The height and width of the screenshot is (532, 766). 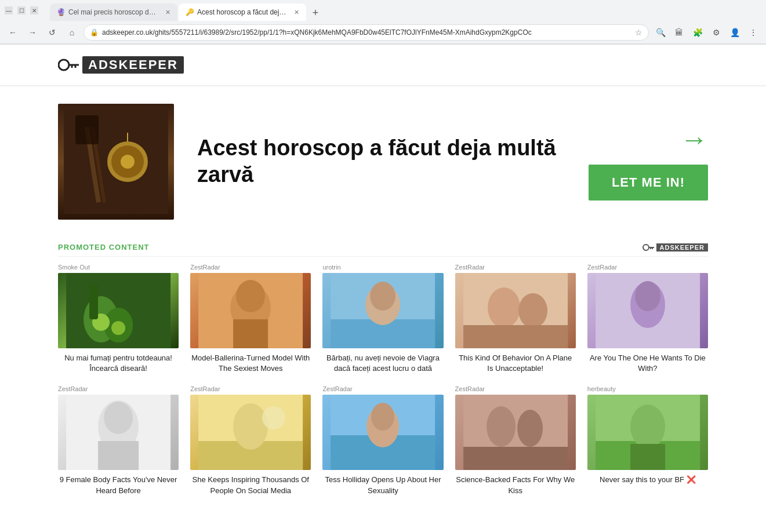 What do you see at coordinates (383, 319) in the screenshot?
I see `content-item-3: urotrin Bărbați, nu aveți nevoie de Viag…` at bounding box center [383, 319].